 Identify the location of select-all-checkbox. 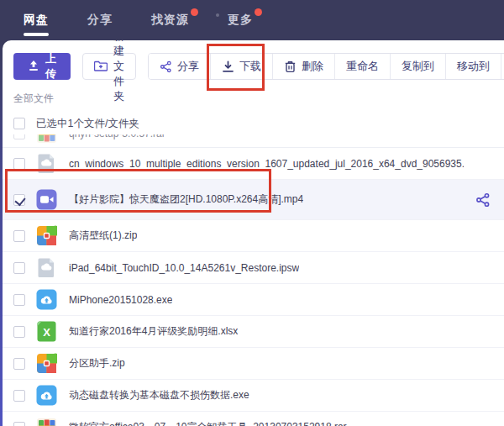
(19, 124).